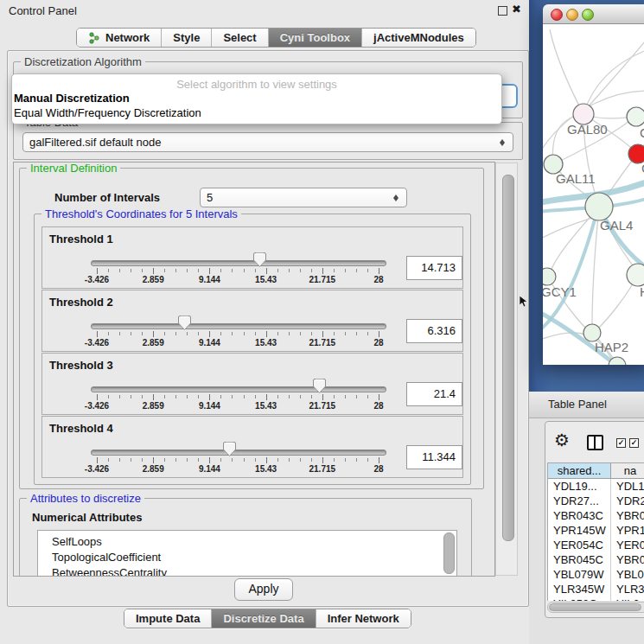 This screenshot has width=644, height=644. What do you see at coordinates (572, 15) in the screenshot?
I see `minimize-traffic-light` at bounding box center [572, 15].